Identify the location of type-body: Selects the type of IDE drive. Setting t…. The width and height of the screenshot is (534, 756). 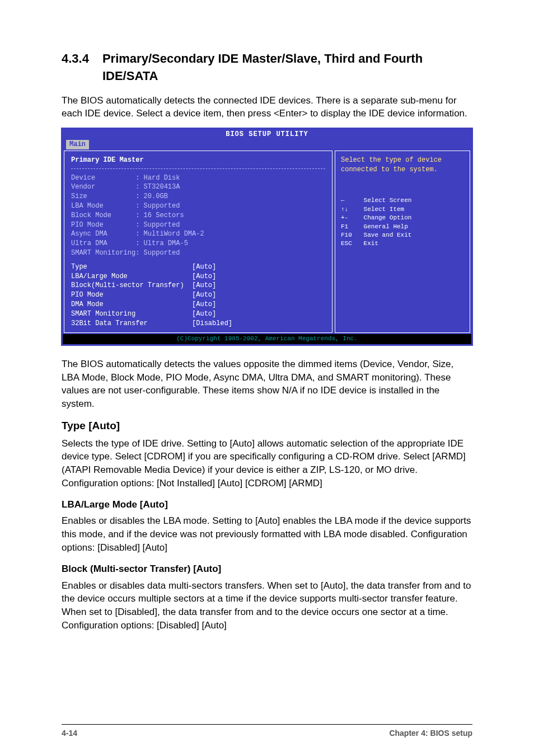
(267, 463).